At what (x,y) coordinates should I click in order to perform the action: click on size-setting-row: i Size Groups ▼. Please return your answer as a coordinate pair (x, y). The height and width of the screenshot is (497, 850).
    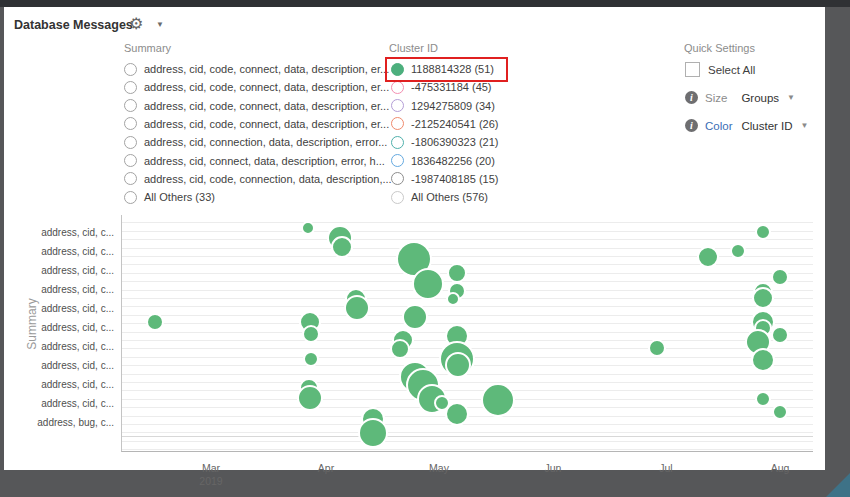
    Looking at the image, I should click on (740, 98).